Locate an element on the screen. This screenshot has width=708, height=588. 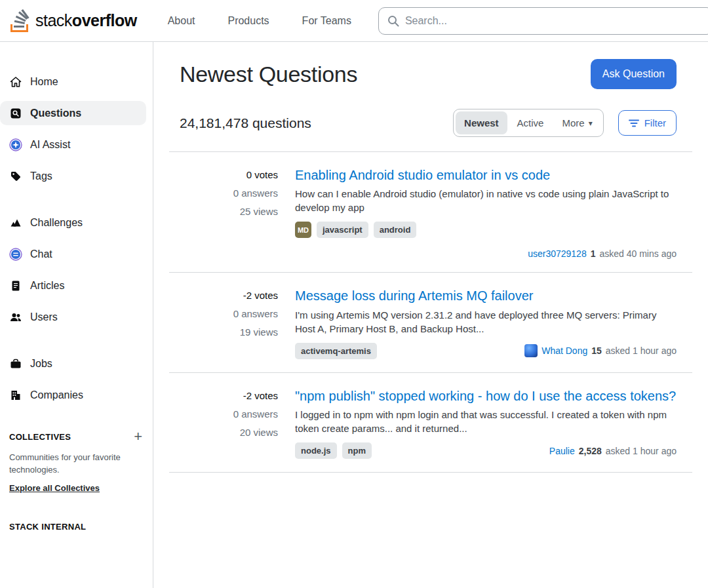
articles-icon is located at coordinates (16, 286).